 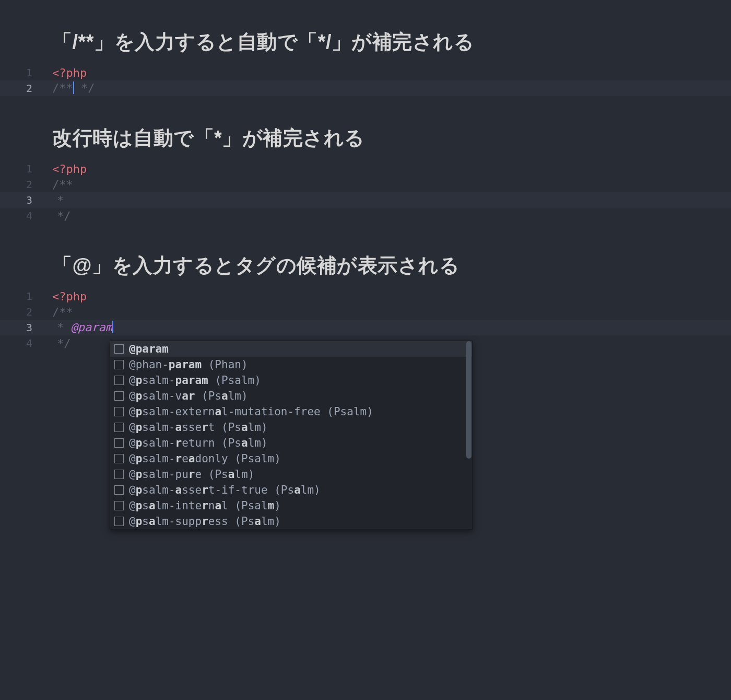 I want to click on autocomplete-label: @psalm-external-mutation-free (Psalm), so click(x=251, y=412).